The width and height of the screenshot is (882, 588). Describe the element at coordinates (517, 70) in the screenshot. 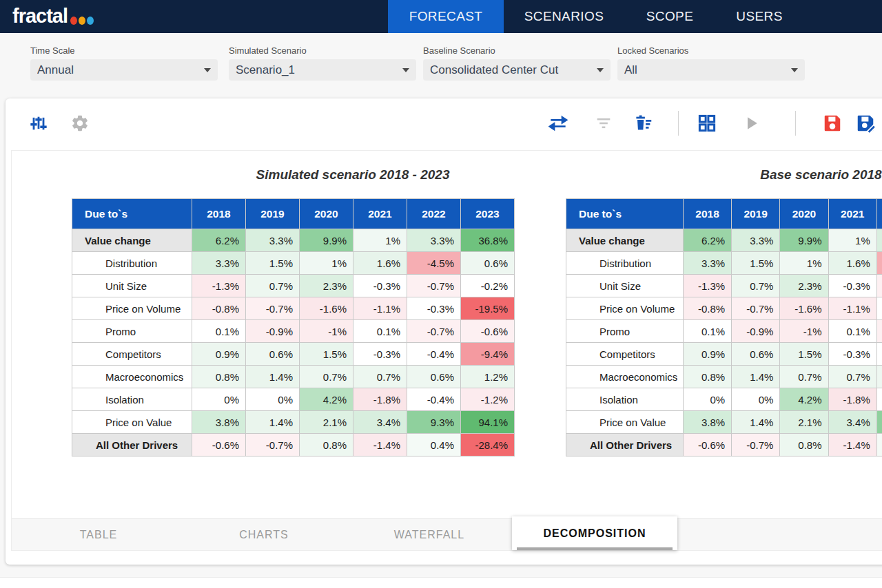

I see `filter-select-baseline-scenario: Consolidated Center Cut` at that location.